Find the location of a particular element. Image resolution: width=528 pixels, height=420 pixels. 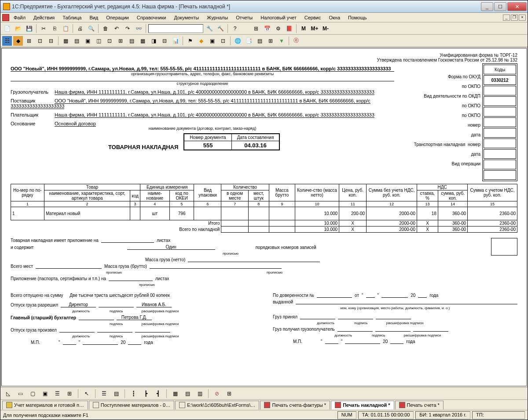

tab-waybill: Печать накладной * is located at coordinates (363, 405).